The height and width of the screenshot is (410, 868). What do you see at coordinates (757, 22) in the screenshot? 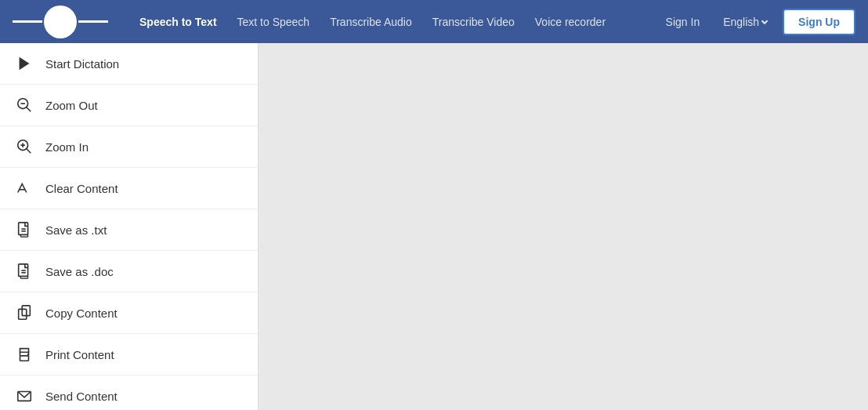
I see `header-right: Sign In English Sign Up` at bounding box center [757, 22].